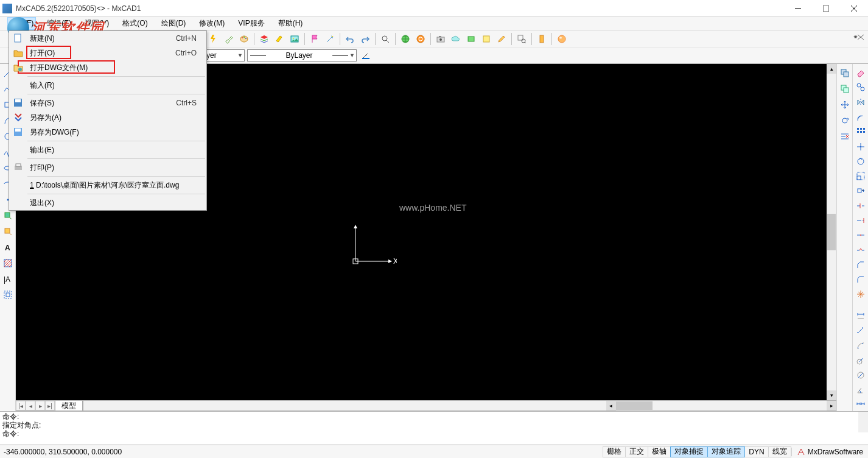 Image resolution: width=868 pixels, height=458 pixels. I want to click on tab-first-icon: |◂, so click(21, 406).